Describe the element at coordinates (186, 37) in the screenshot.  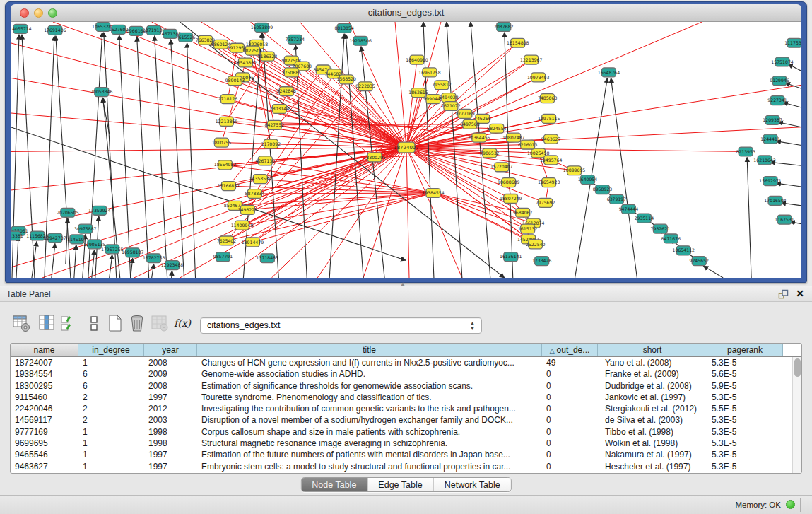
I see `graph-node: 7615526` at that location.